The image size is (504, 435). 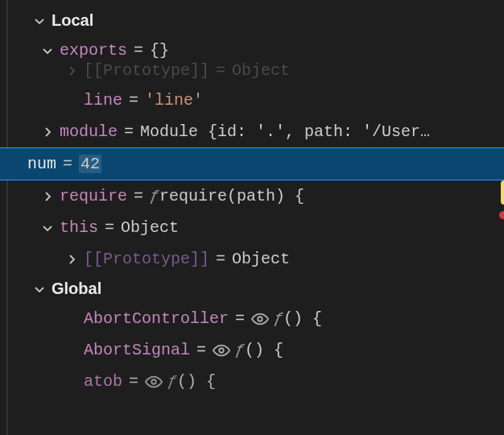 What do you see at coordinates (93, 197) in the screenshot?
I see `variable-name: require` at bounding box center [93, 197].